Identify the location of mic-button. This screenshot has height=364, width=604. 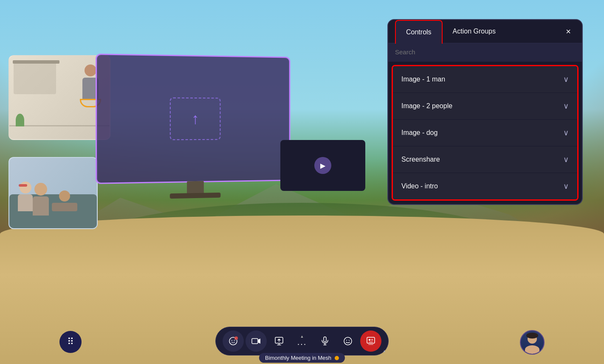
(325, 341).